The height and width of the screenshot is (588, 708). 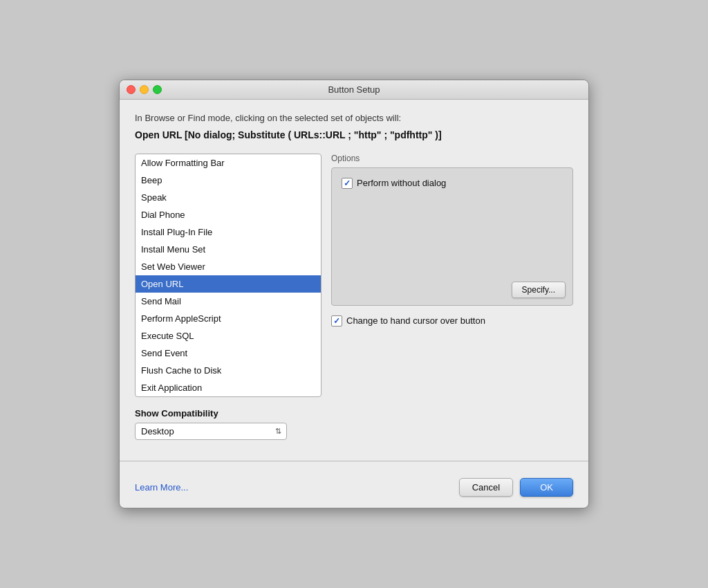 I want to click on list-item: Dial Phone, so click(x=228, y=214).